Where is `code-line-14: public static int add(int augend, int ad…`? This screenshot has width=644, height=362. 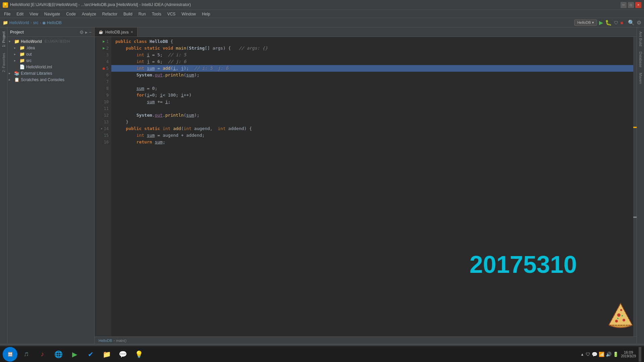
code-line-14: public static int add(int augend, int ad… is located at coordinates (372, 129).